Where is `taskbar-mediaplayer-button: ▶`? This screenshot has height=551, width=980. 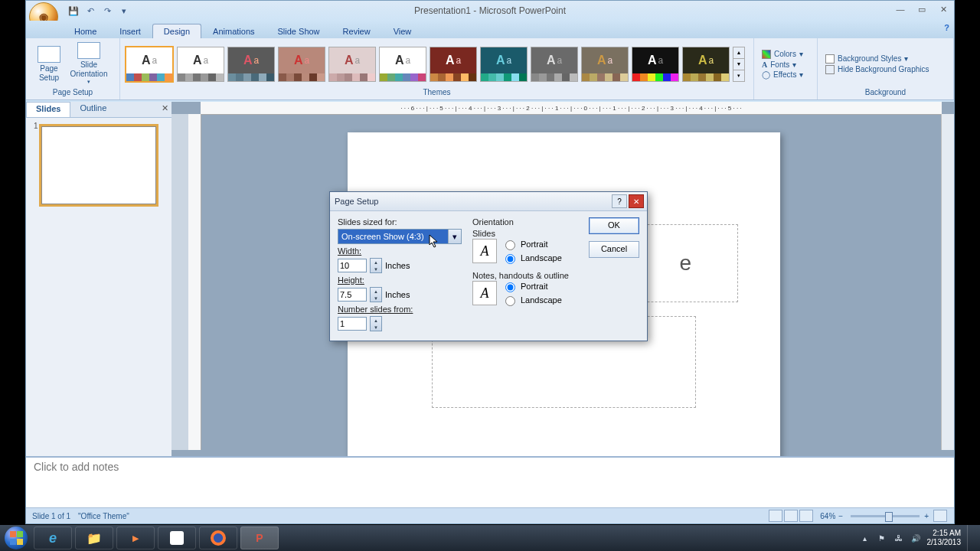
taskbar-mediaplayer-button: ▶ is located at coordinates (136, 538).